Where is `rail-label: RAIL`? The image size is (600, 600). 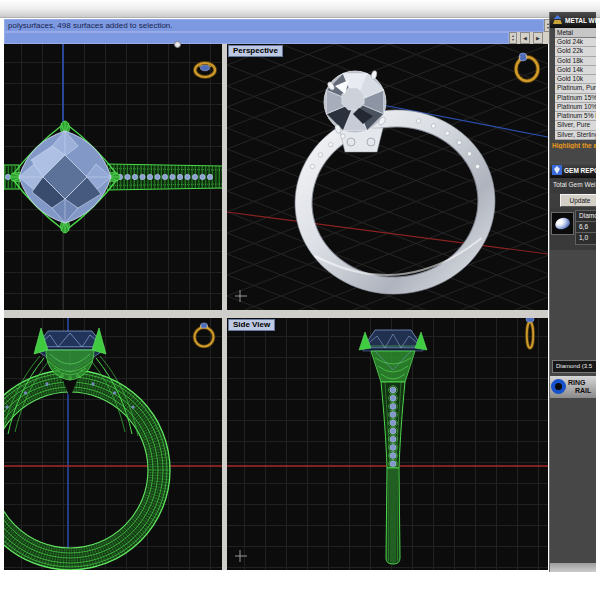 rail-label: RAIL is located at coordinates (583, 390).